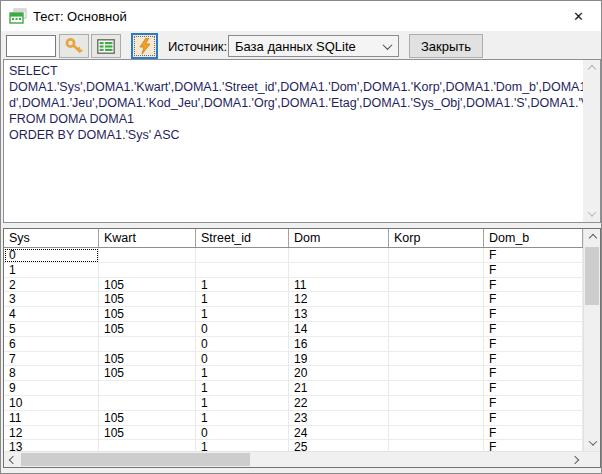 The width and height of the screenshot is (602, 474). Describe the element at coordinates (136, 460) in the screenshot. I see `hscroll-thumb` at that location.